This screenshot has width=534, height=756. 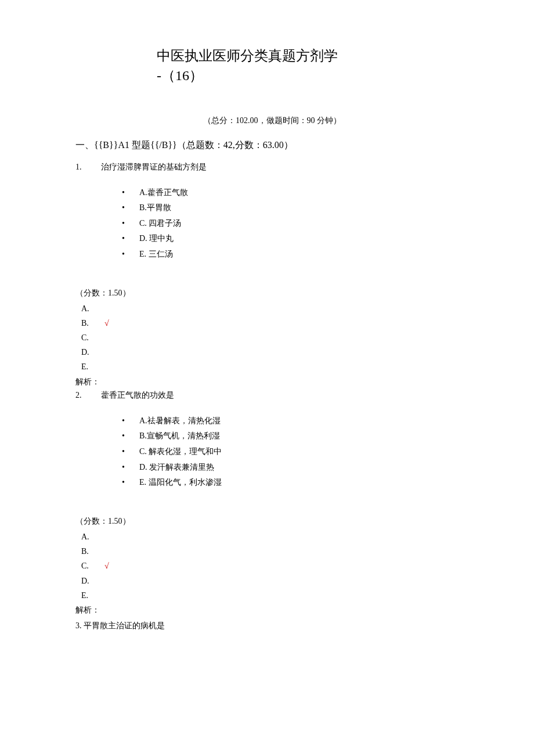 I want to click on q1-option-e: E. 三仁汤, so click(x=290, y=254).